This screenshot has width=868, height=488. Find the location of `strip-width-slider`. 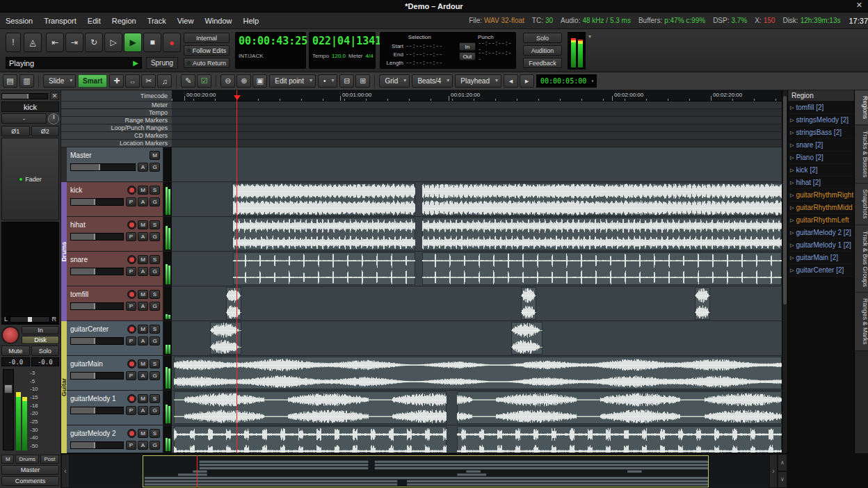

strip-width-slider is located at coordinates (25, 96).